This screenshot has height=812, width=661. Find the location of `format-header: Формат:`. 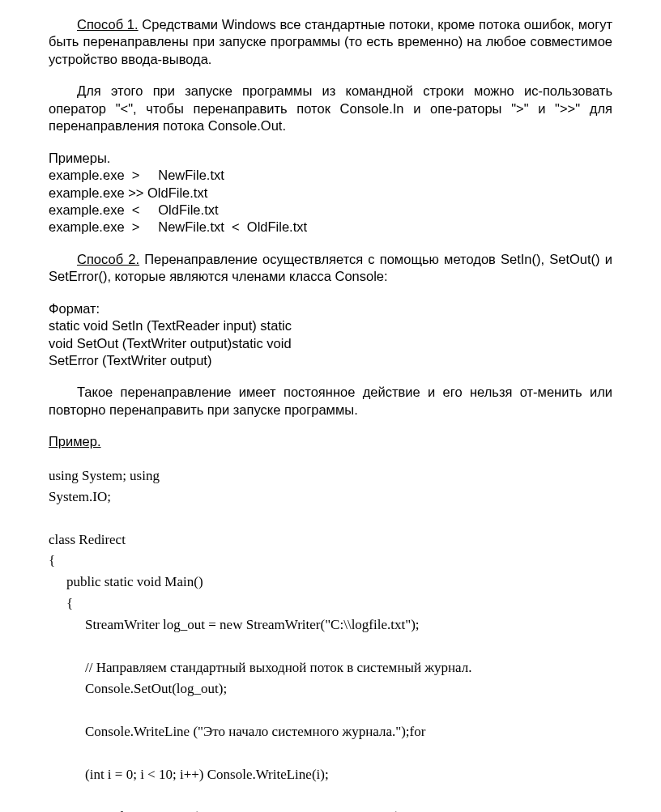

format-header: Формат: is located at coordinates (330, 309).